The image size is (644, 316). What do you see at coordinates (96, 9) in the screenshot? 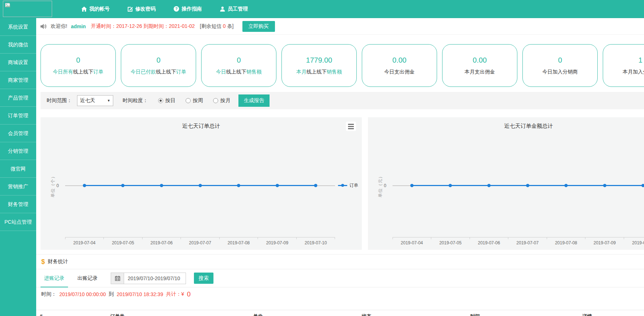
I see `nav-my-account: 我的帐号` at bounding box center [96, 9].